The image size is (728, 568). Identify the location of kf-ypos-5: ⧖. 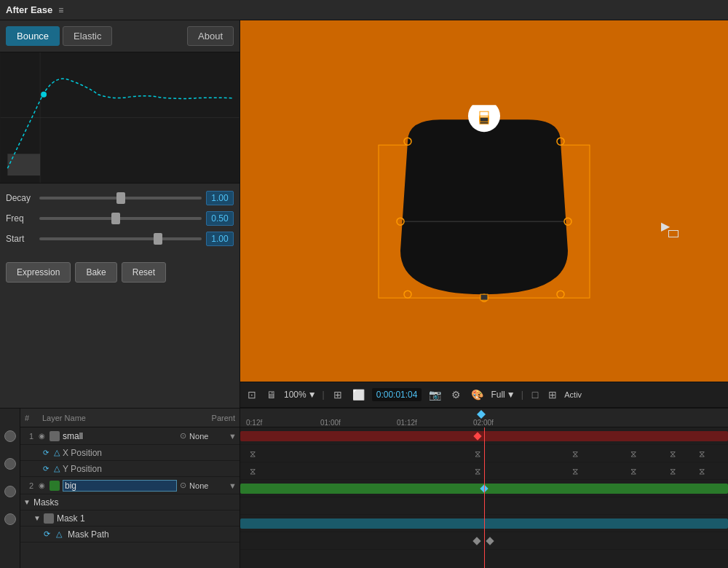
(673, 471).